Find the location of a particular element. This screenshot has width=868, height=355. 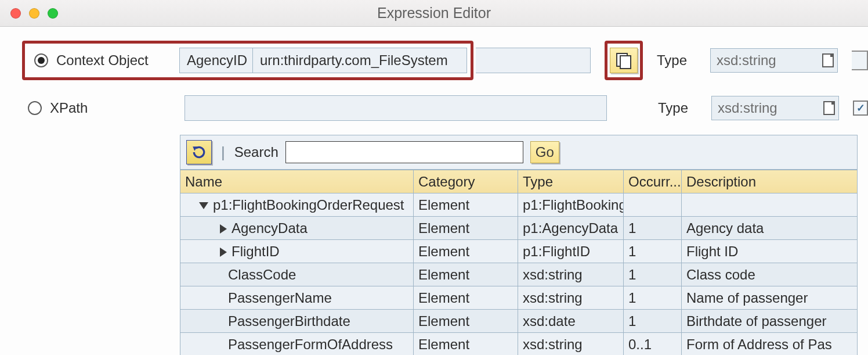

node-name: PassengerFormOfAddress is located at coordinates (310, 344).